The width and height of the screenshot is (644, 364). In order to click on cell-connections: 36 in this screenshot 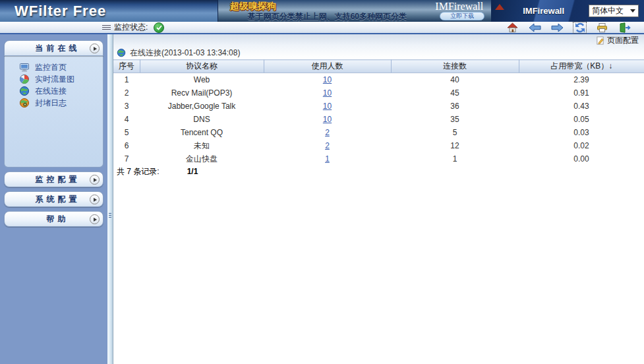, I will do `click(455, 106)`.